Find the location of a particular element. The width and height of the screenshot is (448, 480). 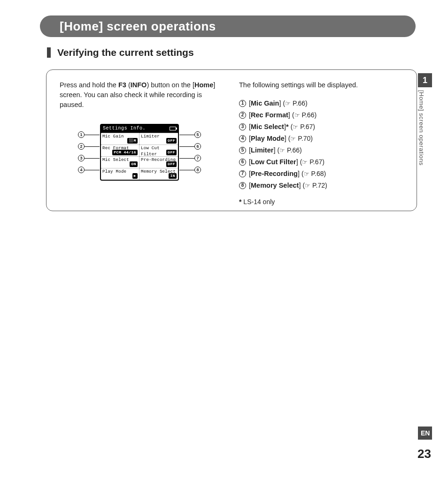

callout-7: 7 is located at coordinates (198, 158).